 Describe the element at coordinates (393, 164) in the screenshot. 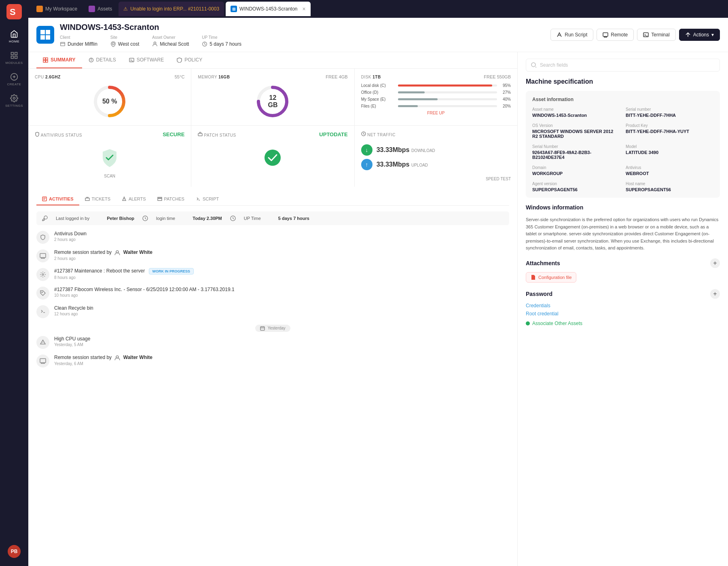

I see `upload-speed: 33.33Mbps` at that location.